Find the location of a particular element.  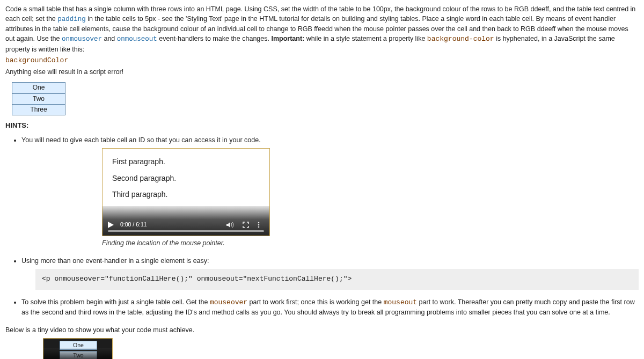

instruction-paragraph-1: Code a small table that has a single col… is located at coordinates (322, 29).